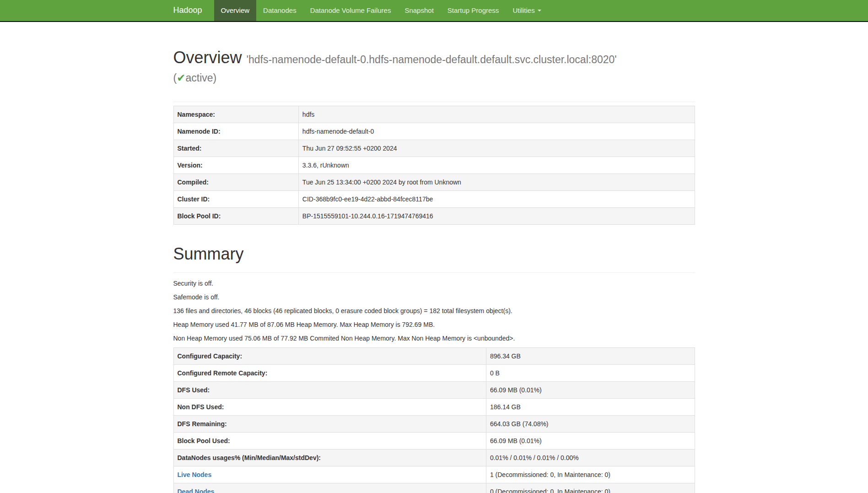 The width and height of the screenshot is (868, 493). Describe the element at coordinates (539, 11) in the screenshot. I see `caret-down-icon` at that location.